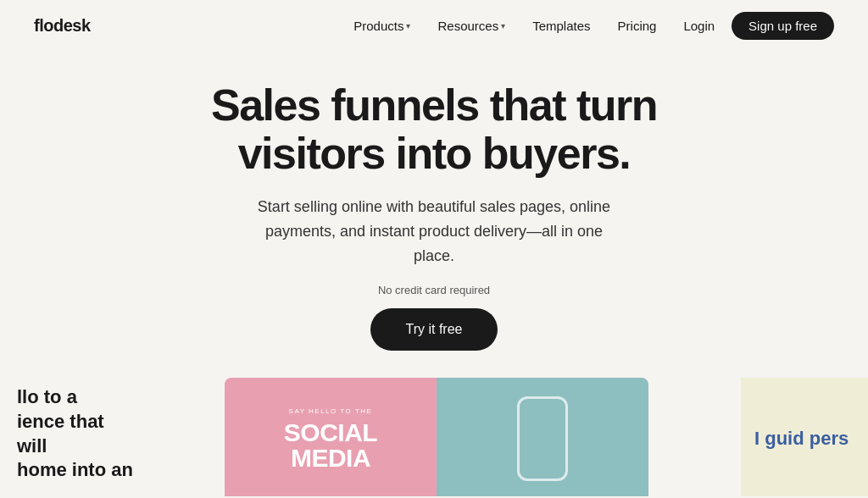  Describe the element at coordinates (804, 439) in the screenshot. I see `preview-right-text: I guid pers` at that location.